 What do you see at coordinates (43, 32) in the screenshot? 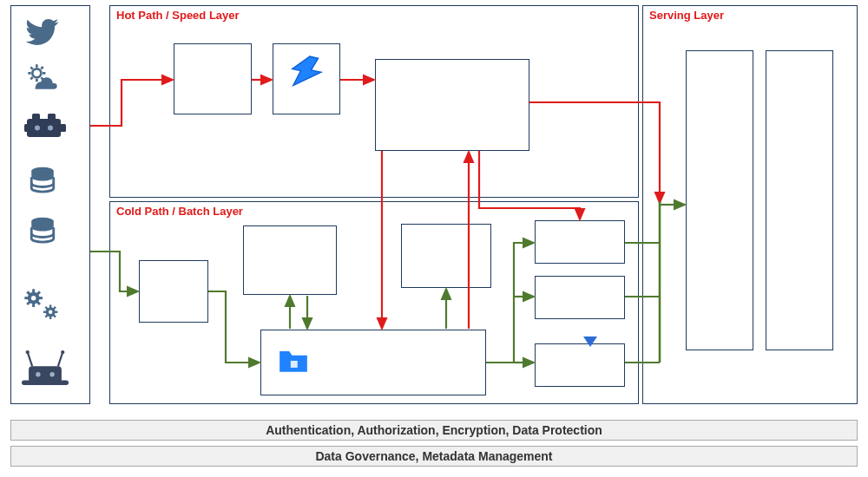
I see `twitter-icon` at bounding box center [43, 32].